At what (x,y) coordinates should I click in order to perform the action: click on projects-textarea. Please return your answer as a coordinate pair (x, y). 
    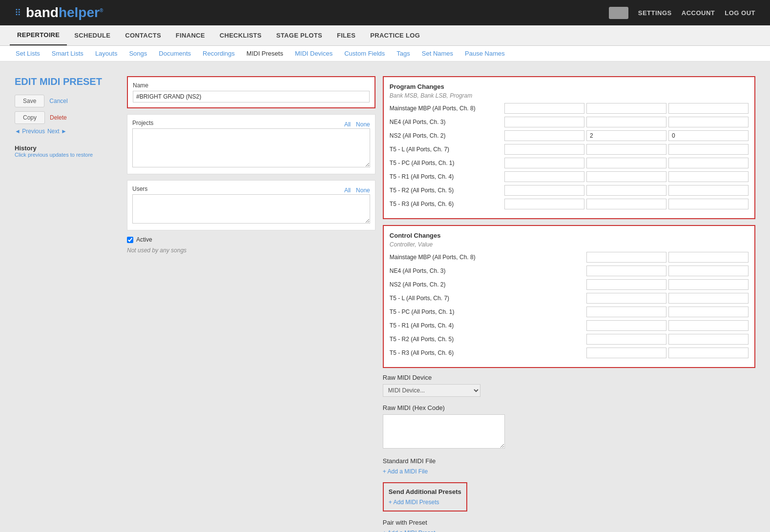
    Looking at the image, I should click on (251, 148).